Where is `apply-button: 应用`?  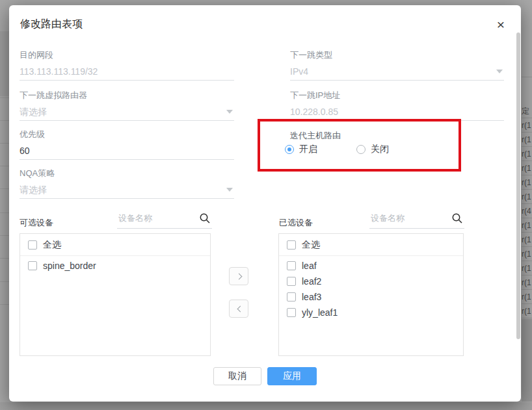
apply-button: 应用 is located at coordinates (292, 376).